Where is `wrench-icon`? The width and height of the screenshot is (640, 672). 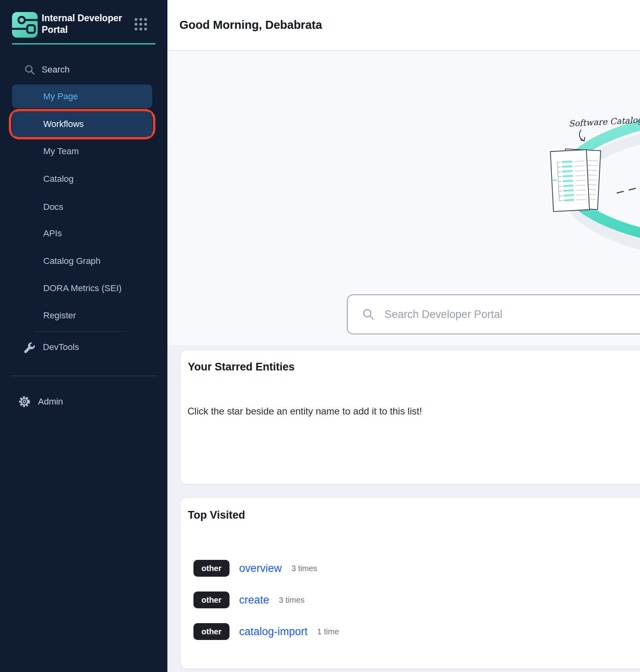 wrench-icon is located at coordinates (29, 347).